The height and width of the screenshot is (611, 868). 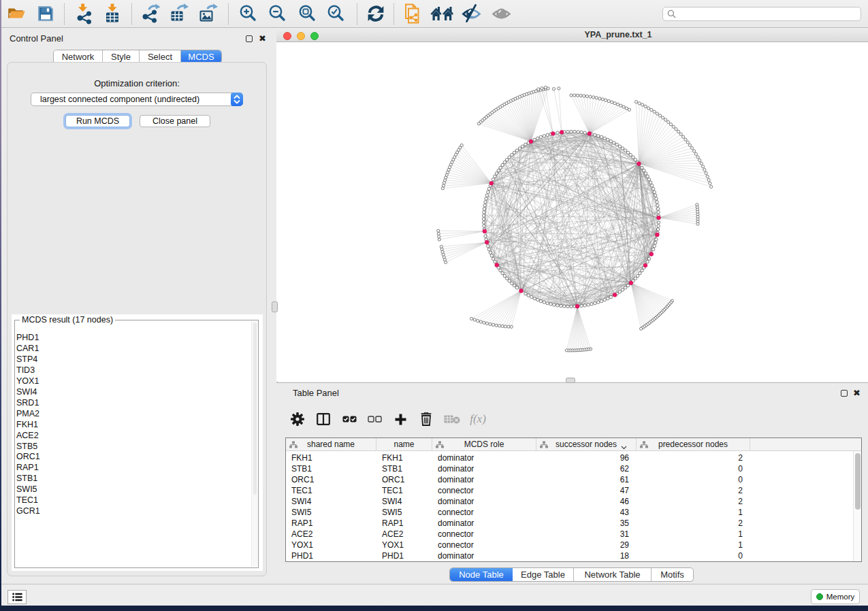 What do you see at coordinates (624, 447) in the screenshot?
I see `chevron-down-icon` at bounding box center [624, 447].